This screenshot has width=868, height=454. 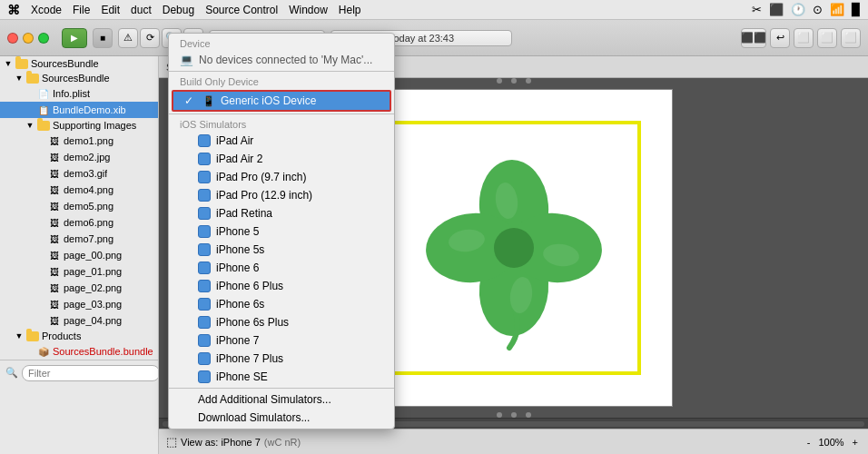 I want to click on sidebar-item-page00: 🖼 page_00.png, so click(x=79, y=255).